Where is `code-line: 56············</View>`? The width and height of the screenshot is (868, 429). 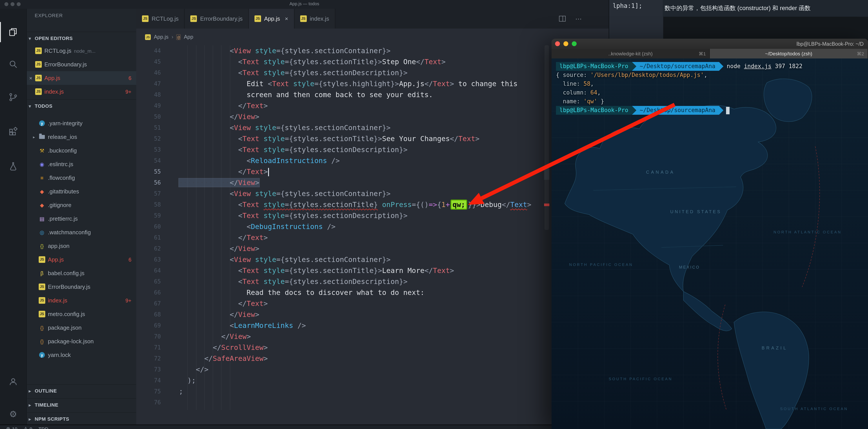
code-line: 56············</View> is located at coordinates (372, 183).